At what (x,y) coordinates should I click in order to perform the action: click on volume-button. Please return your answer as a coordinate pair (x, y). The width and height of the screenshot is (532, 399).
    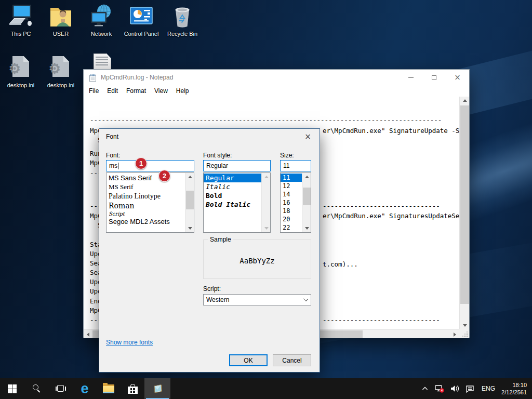
    Looking at the image, I should click on (455, 389).